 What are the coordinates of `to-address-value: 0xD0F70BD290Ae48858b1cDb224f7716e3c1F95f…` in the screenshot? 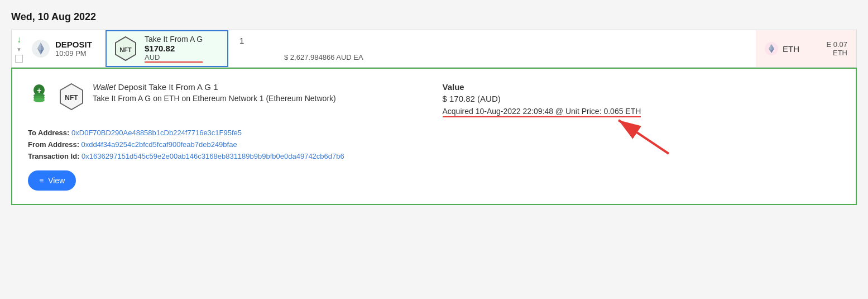 It's located at (156, 133).